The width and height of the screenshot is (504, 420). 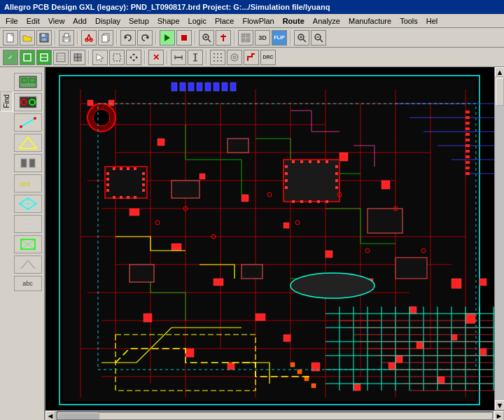 I want to click on title-bar: Allegro PCB Design GXL (legacy): PND_LT0…, so click(x=252, y=7).